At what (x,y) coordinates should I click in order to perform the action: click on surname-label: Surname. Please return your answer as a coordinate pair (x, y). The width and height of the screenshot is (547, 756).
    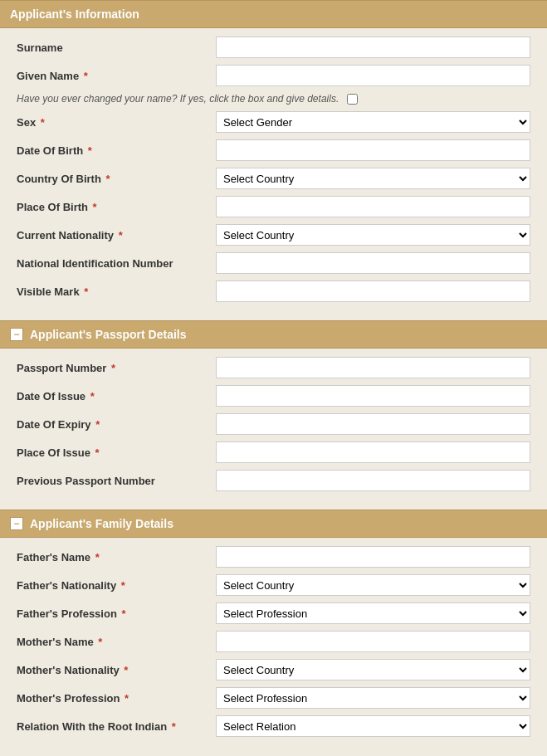
    Looking at the image, I should click on (112, 48).